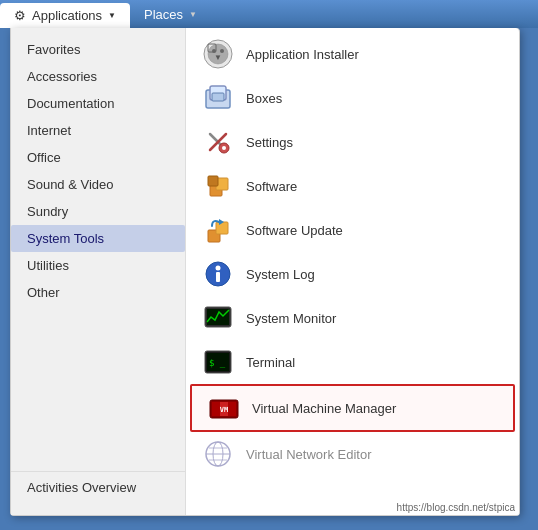  Describe the element at coordinates (269, 14) in the screenshot. I see `menubar: ⚙ Applications ▼ Places ▼` at that location.